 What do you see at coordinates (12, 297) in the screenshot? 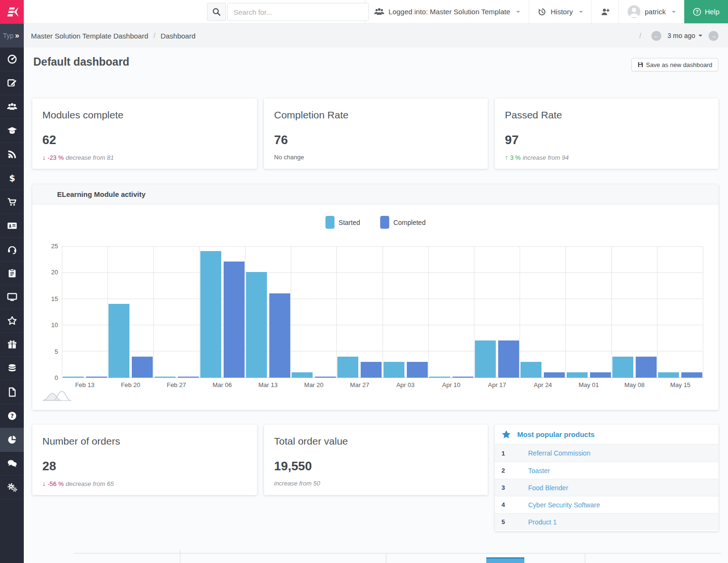
I see `sidebar-item-desk` at bounding box center [12, 297].